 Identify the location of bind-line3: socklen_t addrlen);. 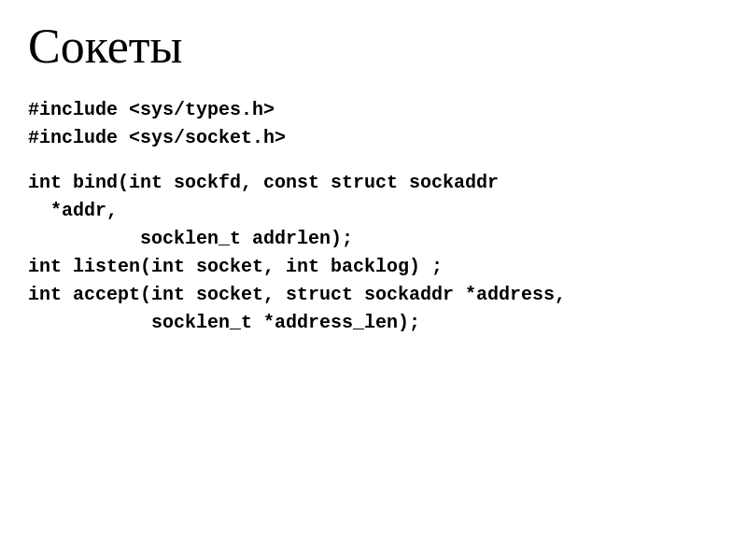
(374, 239).